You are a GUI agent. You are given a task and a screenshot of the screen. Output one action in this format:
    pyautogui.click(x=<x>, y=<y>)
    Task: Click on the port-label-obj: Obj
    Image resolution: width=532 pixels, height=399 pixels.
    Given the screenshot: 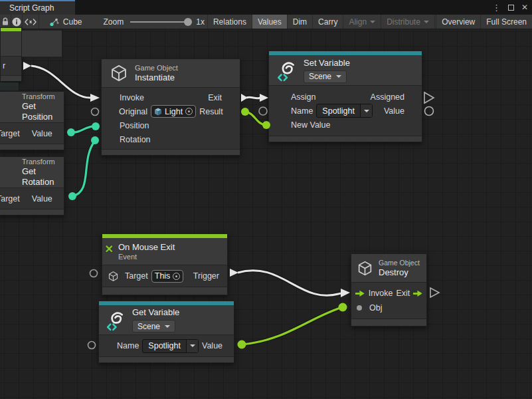 What is the action you would take?
    pyautogui.click(x=376, y=308)
    